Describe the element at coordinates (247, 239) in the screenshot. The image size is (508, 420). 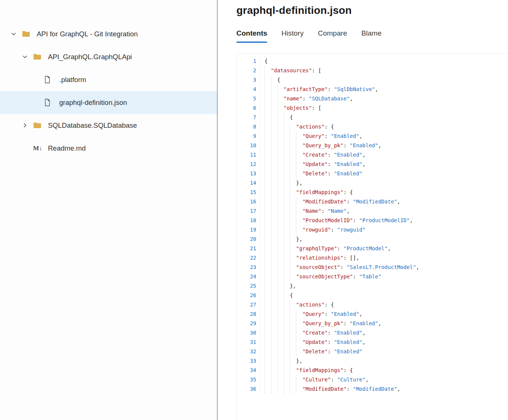
I see `line-number: 20` at that location.